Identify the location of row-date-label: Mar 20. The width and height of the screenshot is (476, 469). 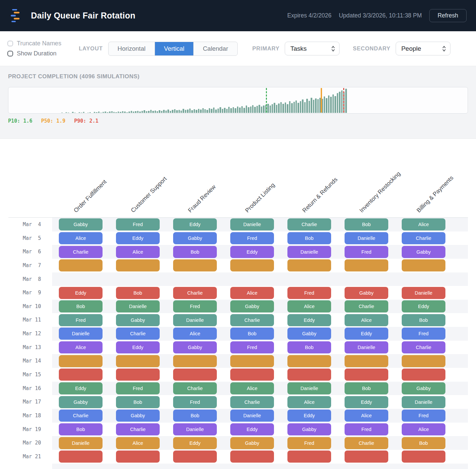
(26, 443).